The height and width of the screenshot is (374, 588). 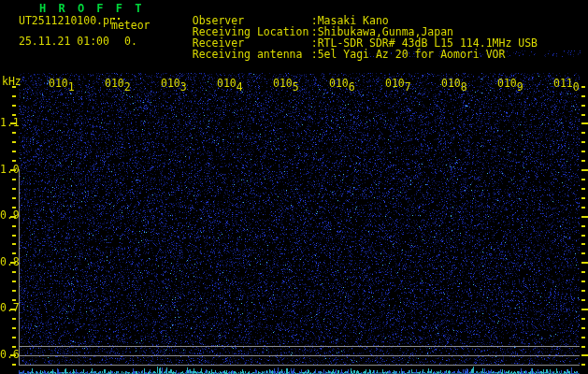 I want to click on station-name: meteor, so click(x=132, y=26).